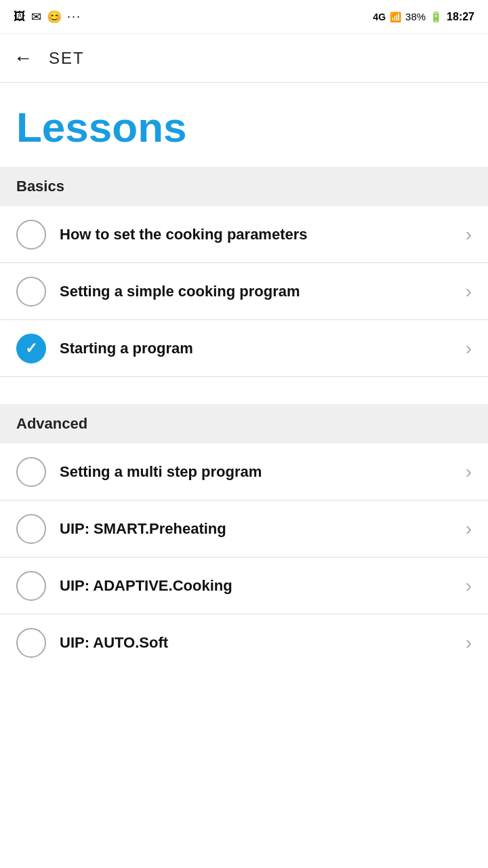  What do you see at coordinates (469, 349) in the screenshot?
I see `chevron-icon-3: ›` at bounding box center [469, 349].